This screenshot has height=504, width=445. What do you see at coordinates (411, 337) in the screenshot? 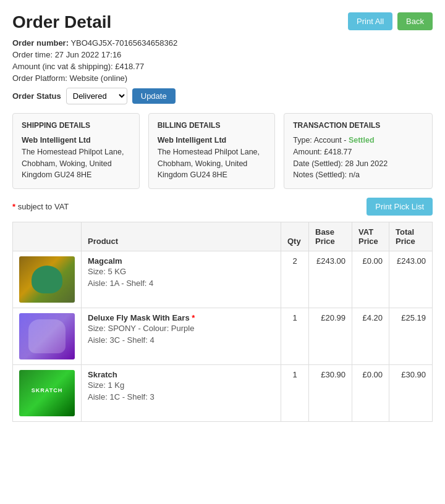
I see `product-total-flymask: £25.19` at bounding box center [411, 337].